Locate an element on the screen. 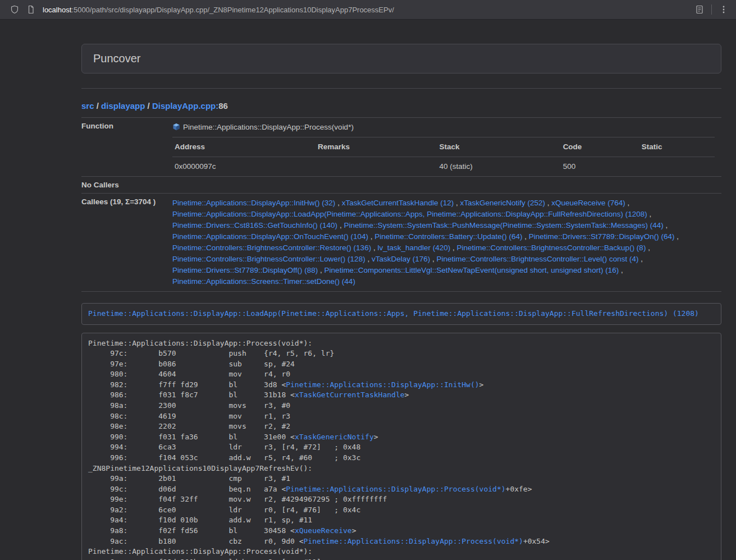 The width and height of the screenshot is (736, 560). callees-label: Callees (19, Σ=3704 ) is located at coordinates (124, 242).